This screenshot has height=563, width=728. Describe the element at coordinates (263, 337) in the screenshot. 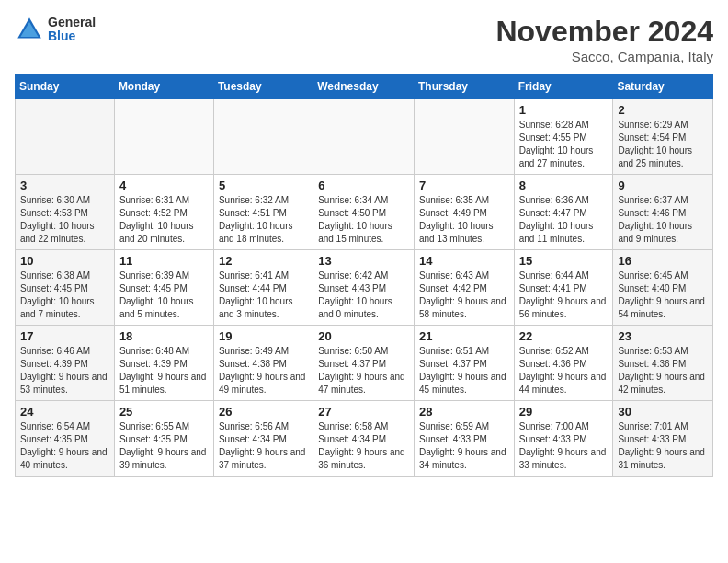

I see `day-number: 19` at that location.